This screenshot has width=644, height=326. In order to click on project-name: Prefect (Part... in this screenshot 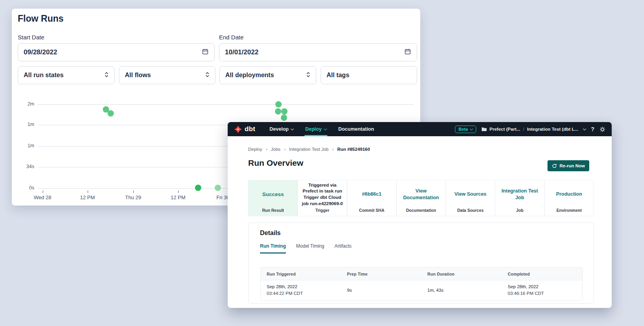, I will do `click(505, 129)`.